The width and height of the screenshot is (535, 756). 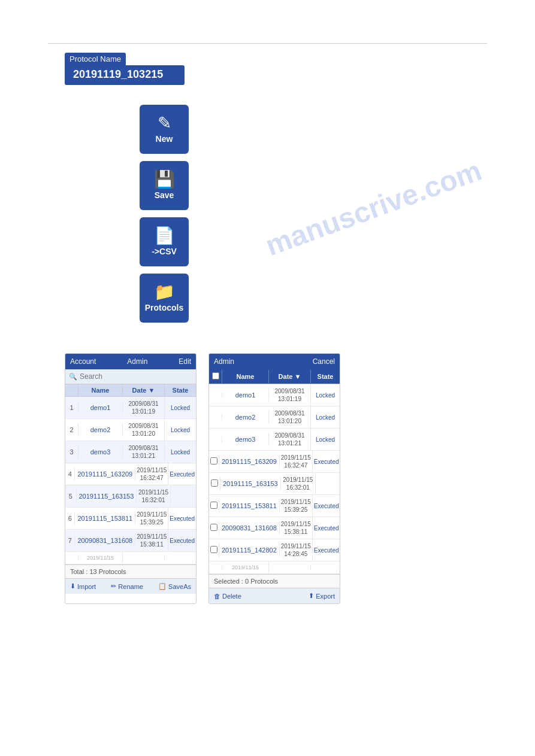 What do you see at coordinates (72, 408) in the screenshot?
I see `row-num: 1` at bounding box center [72, 408].